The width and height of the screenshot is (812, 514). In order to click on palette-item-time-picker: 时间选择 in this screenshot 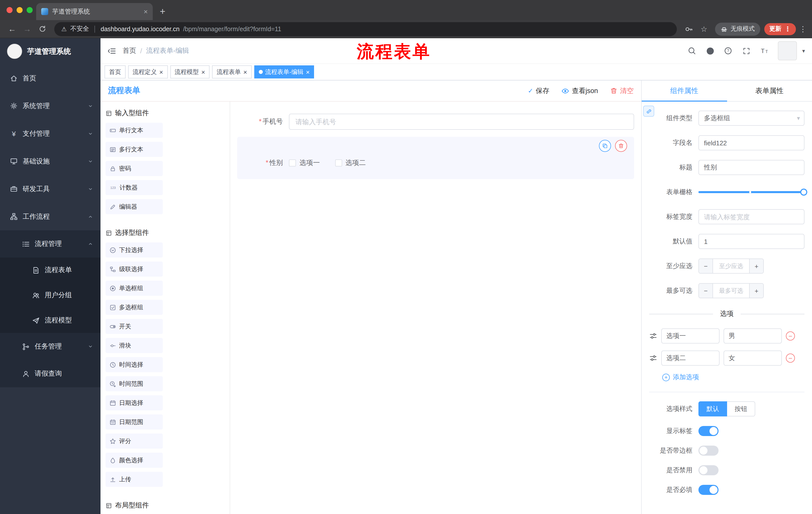, I will do `click(134, 364)`.